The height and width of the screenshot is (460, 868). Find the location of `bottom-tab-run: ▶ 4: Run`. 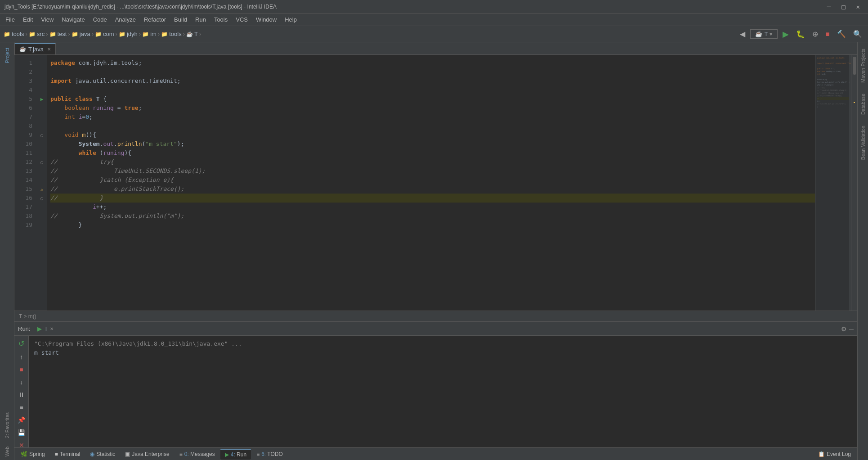

bottom-tab-run: ▶ 4: Run is located at coordinates (236, 454).